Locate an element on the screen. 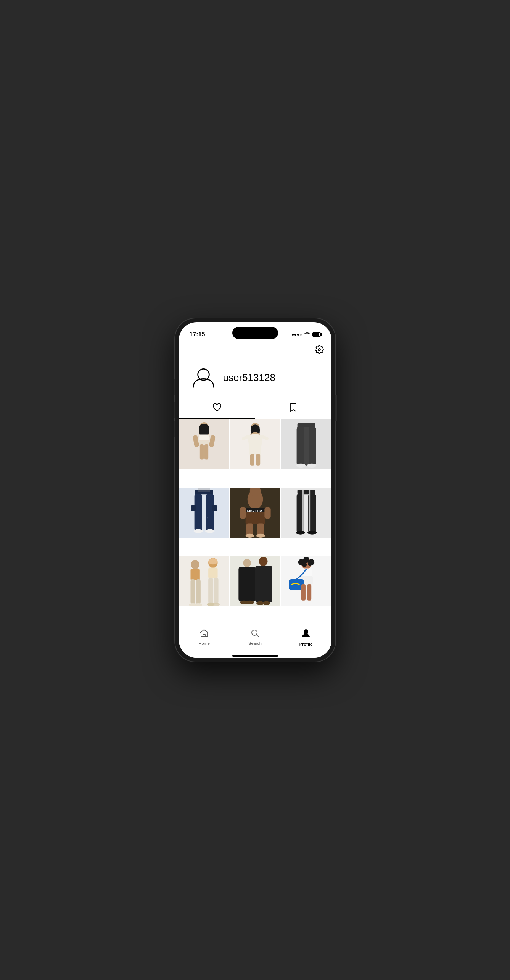  heart-icon is located at coordinates (217, 409).